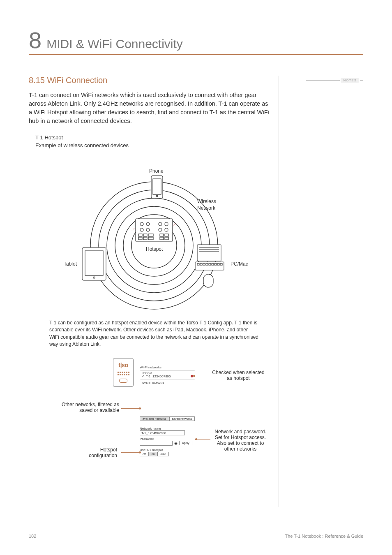 The image size is (392, 555). What do you see at coordinates (168, 383) in the screenshot?
I see `network-row-2: SYNTHDAW01` at bounding box center [168, 383].